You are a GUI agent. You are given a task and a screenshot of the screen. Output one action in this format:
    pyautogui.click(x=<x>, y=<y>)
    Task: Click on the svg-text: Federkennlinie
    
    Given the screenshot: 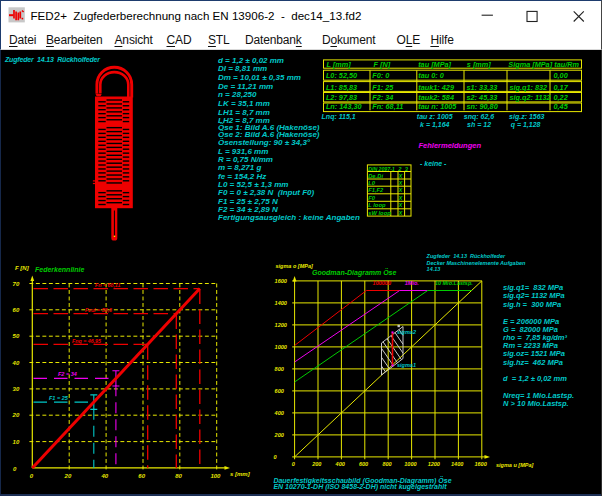 What is the action you would take?
    pyautogui.click(x=60, y=270)
    